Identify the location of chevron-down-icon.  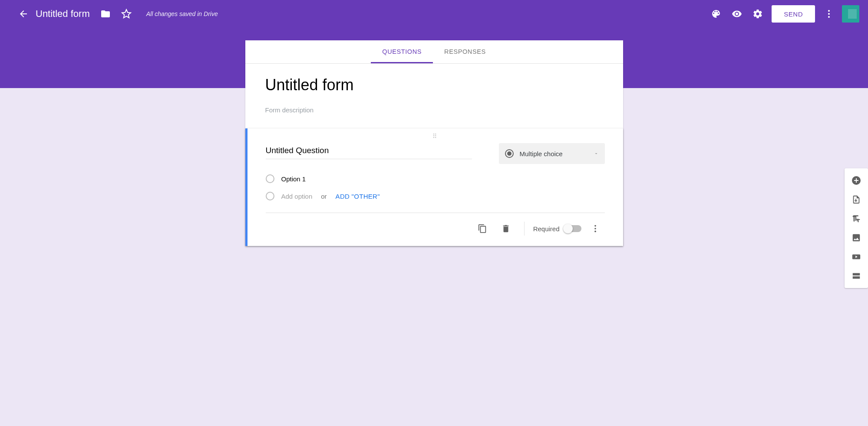
(596, 154).